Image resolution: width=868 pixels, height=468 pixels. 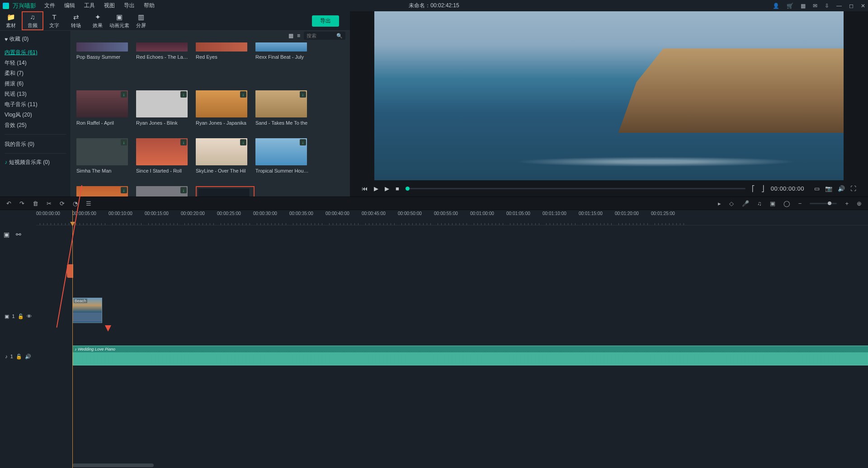 What do you see at coordinates (70, 5) in the screenshot?
I see `menu-edit: 编辑` at bounding box center [70, 5].